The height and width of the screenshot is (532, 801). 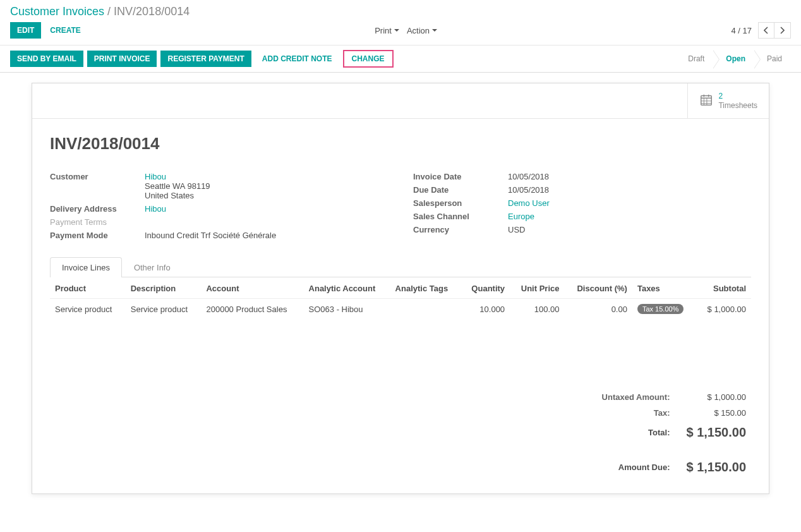 I want to click on totals-table: Untaxed Amount: $ 1,000.00 Tax: $ 150.00…, so click(x=674, y=433).